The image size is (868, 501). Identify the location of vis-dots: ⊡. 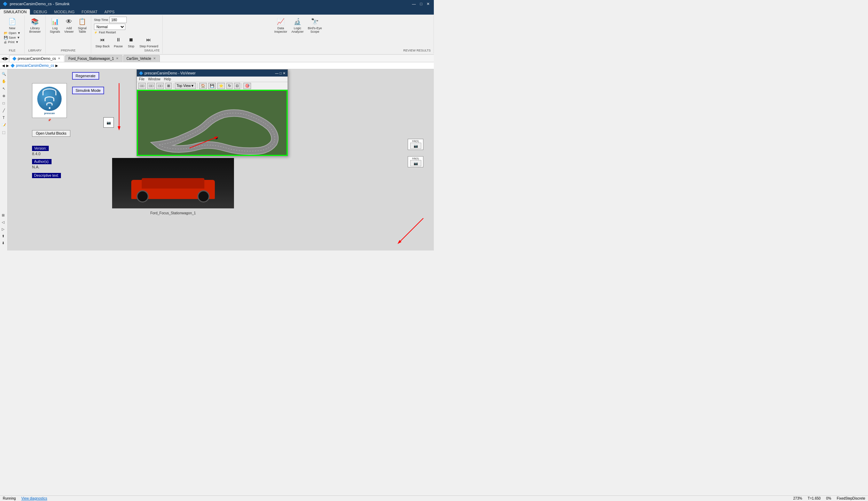
(237, 86).